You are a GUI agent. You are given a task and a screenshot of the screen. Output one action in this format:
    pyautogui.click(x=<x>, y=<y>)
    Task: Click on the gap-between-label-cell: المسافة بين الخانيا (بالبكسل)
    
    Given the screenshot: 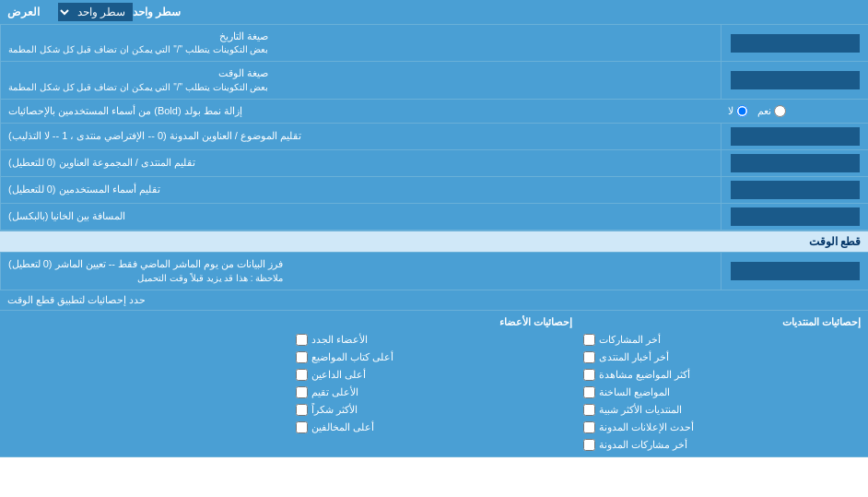 What is the action you would take?
    pyautogui.click(x=360, y=217)
    